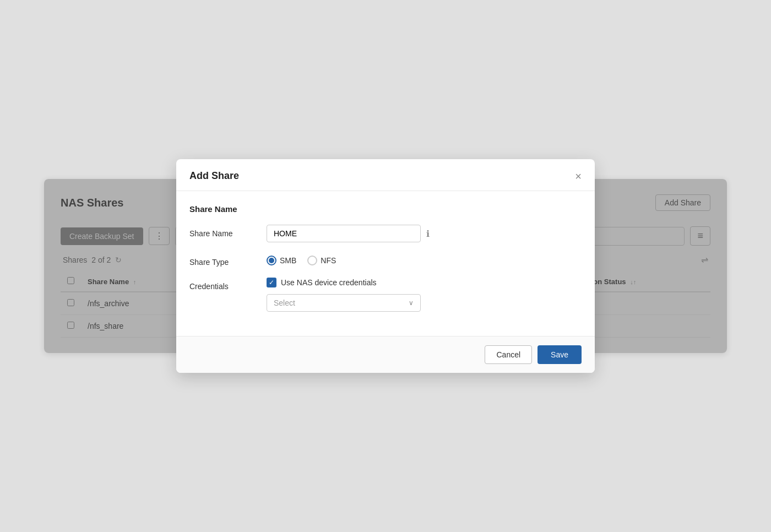  I want to click on modal-close-button: ×, so click(578, 176).